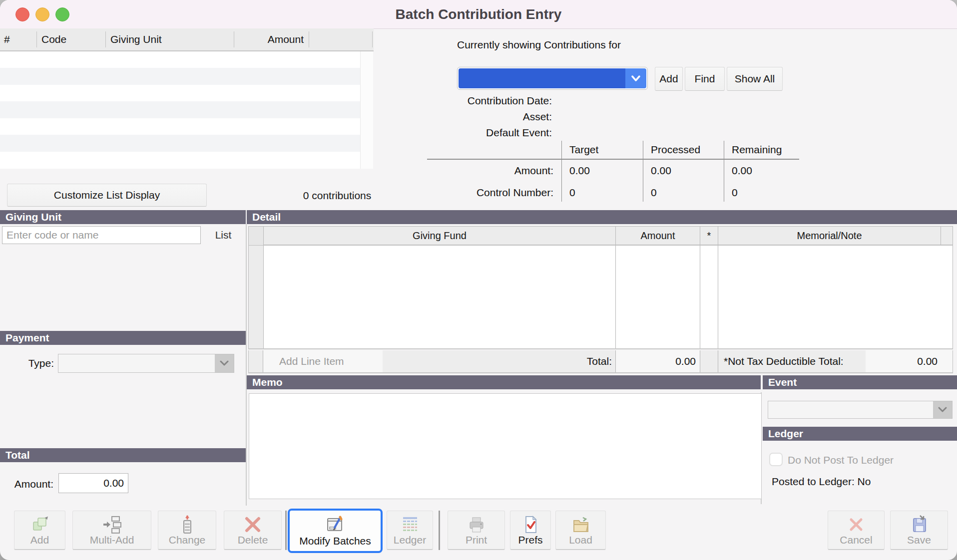 The image size is (957, 560). Describe the element at coordinates (821, 482) in the screenshot. I see `posted-to-ledger-status: Posted to Ledger: No` at that location.